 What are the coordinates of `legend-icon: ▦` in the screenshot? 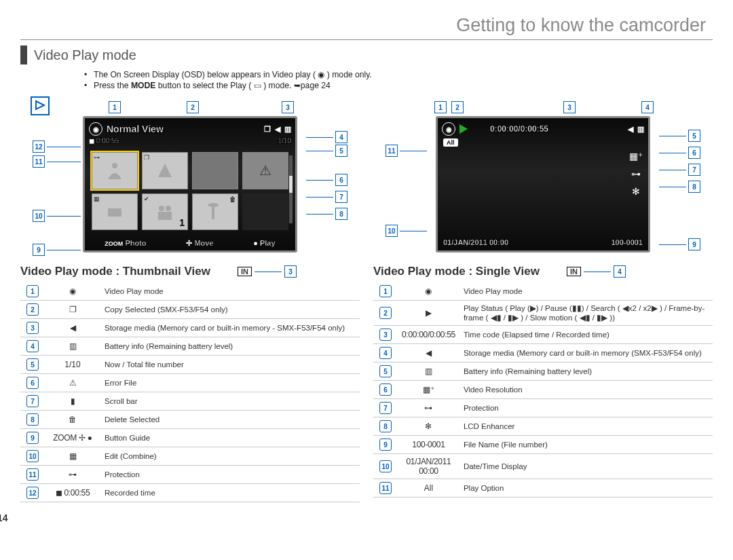 It's located at (73, 456).